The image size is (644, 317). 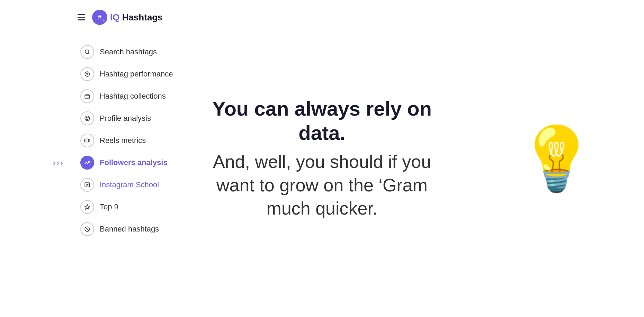 What do you see at coordinates (133, 96) in the screenshot?
I see `sidebar-item-label: Hashtag collections` at bounding box center [133, 96].